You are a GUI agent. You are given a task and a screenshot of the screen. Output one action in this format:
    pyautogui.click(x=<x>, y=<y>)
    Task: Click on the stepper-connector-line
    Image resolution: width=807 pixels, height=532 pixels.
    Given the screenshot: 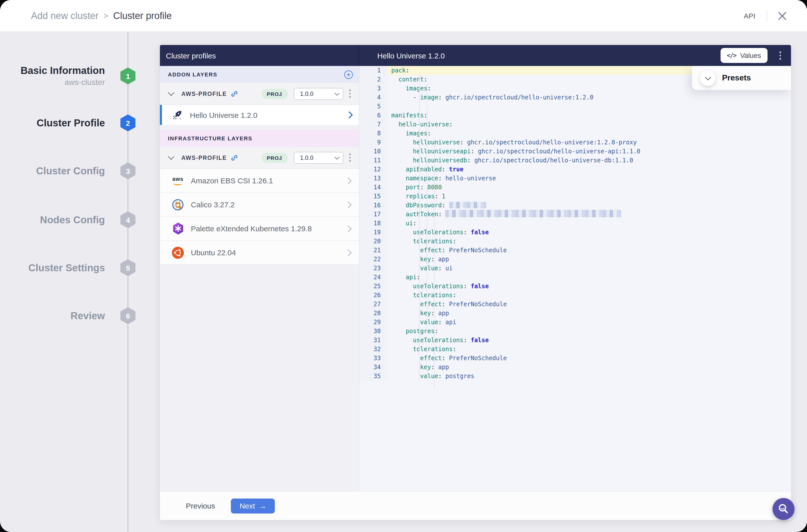 What is the action you would take?
    pyautogui.click(x=128, y=282)
    